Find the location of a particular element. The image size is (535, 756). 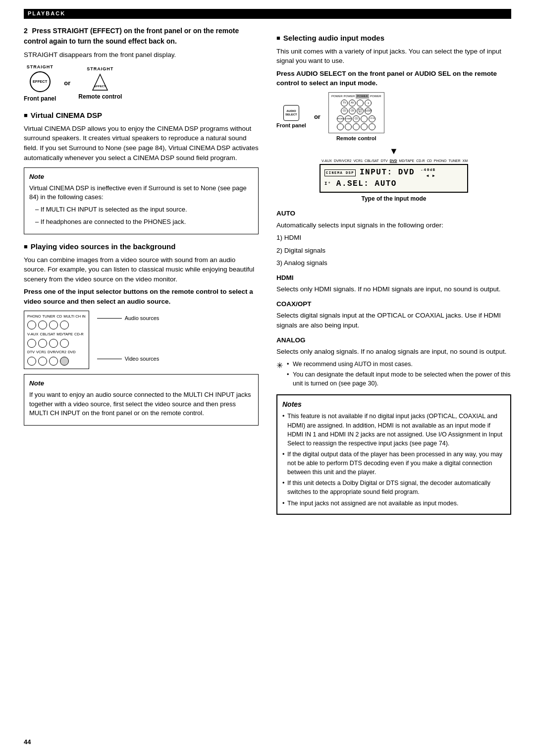

page-number: 44 is located at coordinates (27, 742).